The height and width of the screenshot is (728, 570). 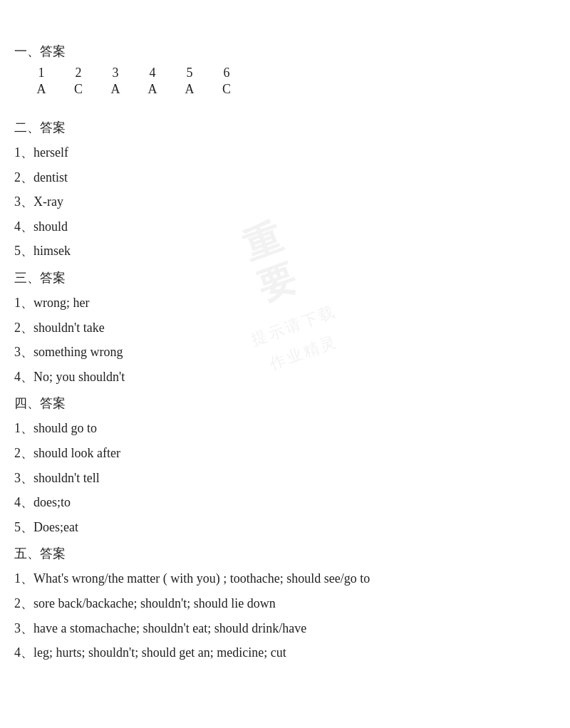 I want to click on header-3: 3, so click(x=115, y=73).